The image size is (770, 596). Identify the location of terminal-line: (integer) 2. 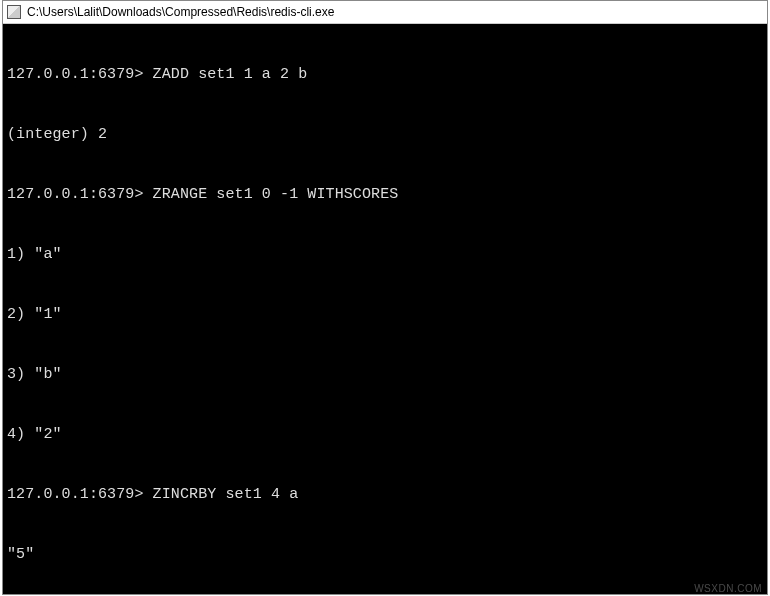
(385, 135).